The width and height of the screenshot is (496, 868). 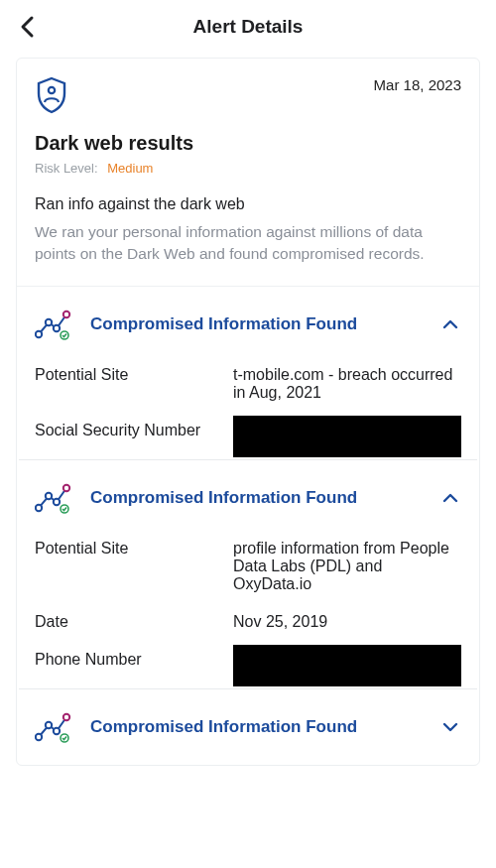 I want to click on page-title: Alert Details, so click(x=248, y=27).